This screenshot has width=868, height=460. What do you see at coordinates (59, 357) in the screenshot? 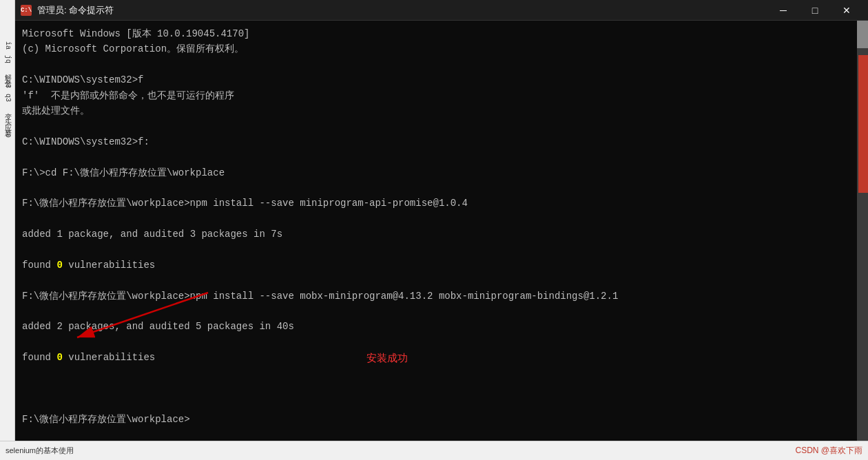
I see `zero-highlight-2: 0` at bounding box center [59, 357].